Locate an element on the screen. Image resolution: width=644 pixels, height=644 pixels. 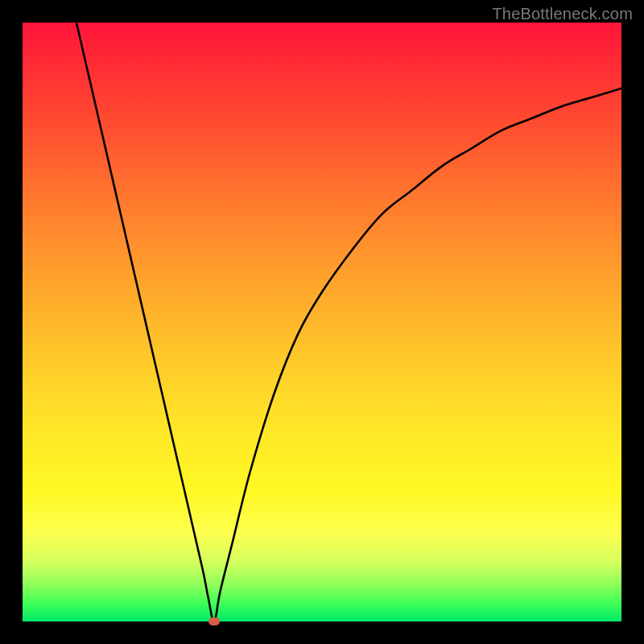
watermark-text: TheBottleneck.com is located at coordinates (562, 14).